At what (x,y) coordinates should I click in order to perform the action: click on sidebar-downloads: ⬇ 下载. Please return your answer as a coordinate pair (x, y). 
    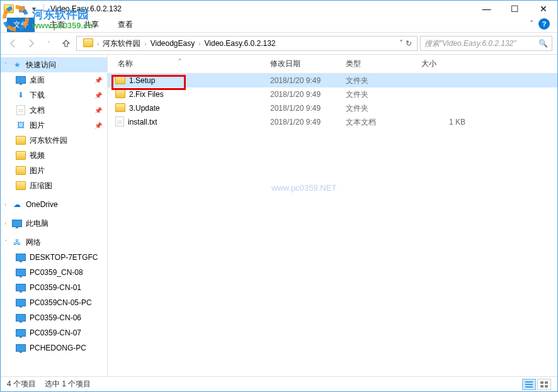
    Looking at the image, I should click on (54, 95).